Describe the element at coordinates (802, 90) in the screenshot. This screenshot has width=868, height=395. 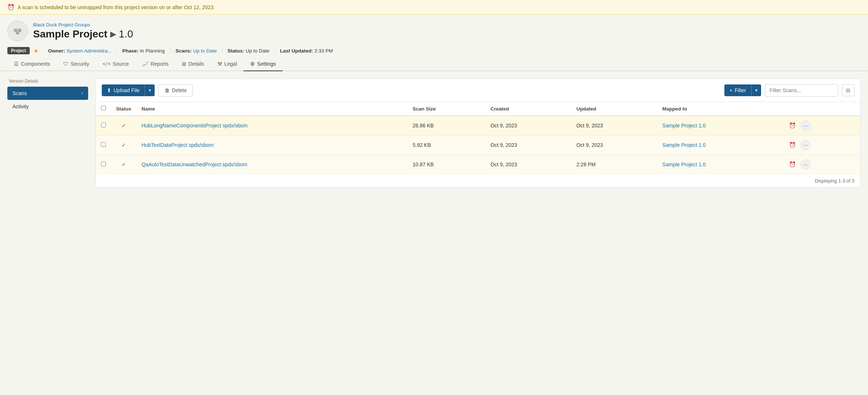
I see `filter-scans-input` at that location.